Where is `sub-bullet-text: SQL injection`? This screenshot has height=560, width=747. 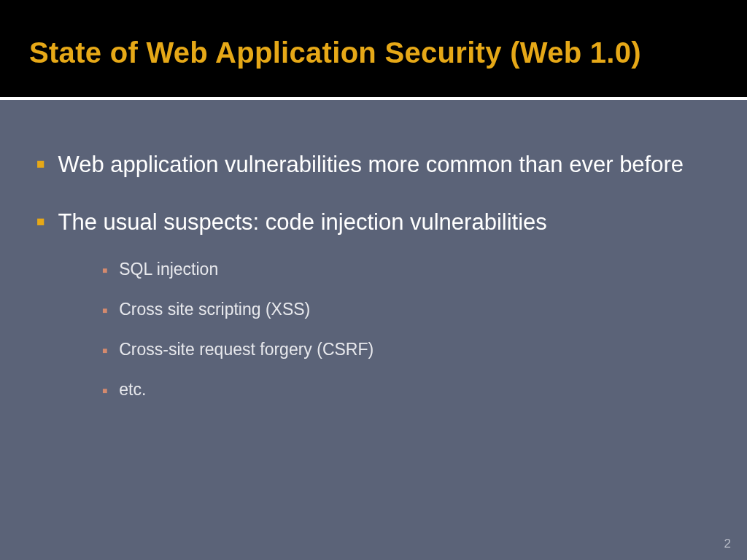 sub-bullet-text: SQL injection is located at coordinates (169, 270).